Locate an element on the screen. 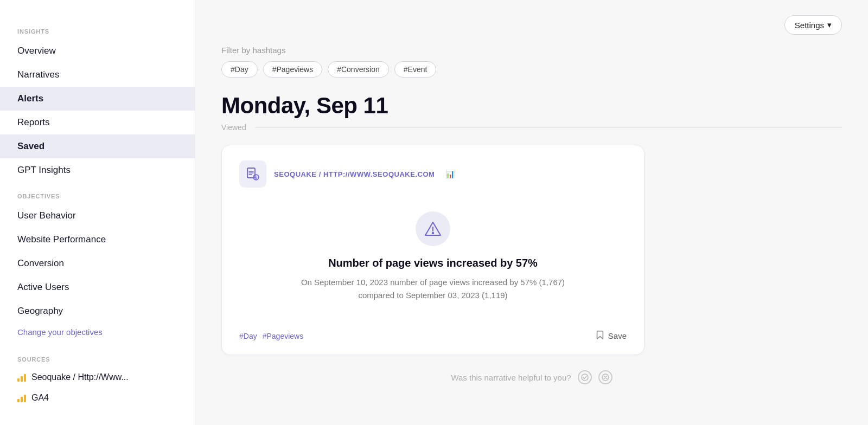 Image resolution: width=868 pixels, height=425 pixels. bar-chart-icon is located at coordinates (22, 377).